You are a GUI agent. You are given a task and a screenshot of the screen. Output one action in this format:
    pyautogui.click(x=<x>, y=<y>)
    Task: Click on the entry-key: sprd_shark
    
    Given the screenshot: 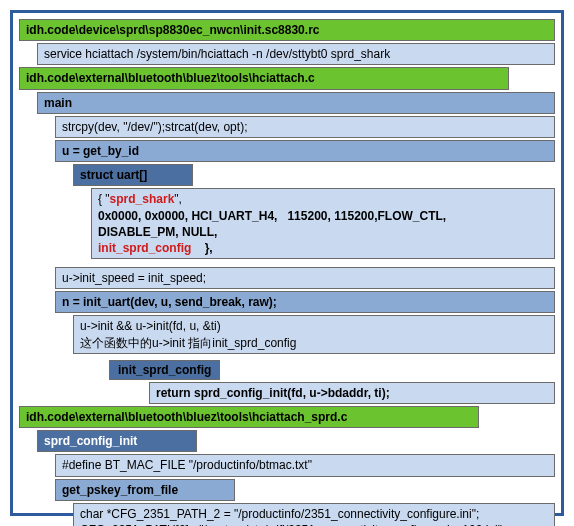 What is the action you would take?
    pyautogui.click(x=142, y=199)
    